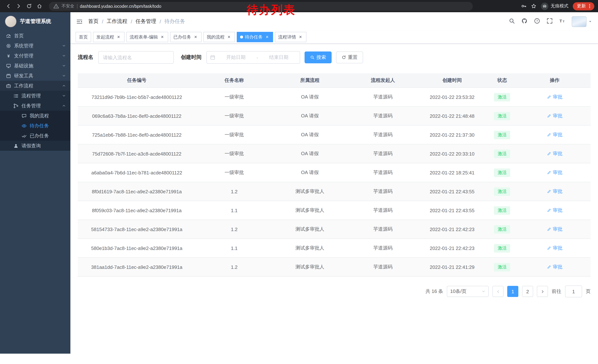 The width and height of the screenshot is (598, 364). I want to click on home-button, so click(39, 6).